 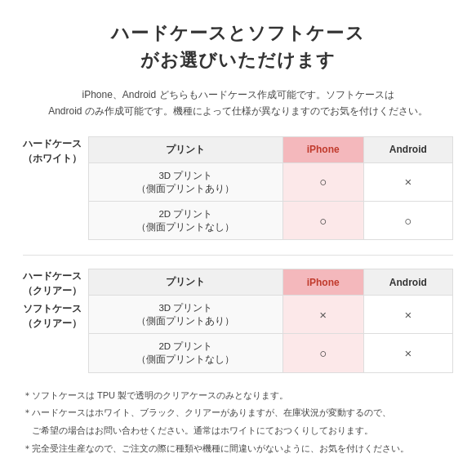 What do you see at coordinates (271, 353) in the screenshot?
I see `table-row: 2D プリント（側面プリントなし） ○ ×` at bounding box center [271, 353].